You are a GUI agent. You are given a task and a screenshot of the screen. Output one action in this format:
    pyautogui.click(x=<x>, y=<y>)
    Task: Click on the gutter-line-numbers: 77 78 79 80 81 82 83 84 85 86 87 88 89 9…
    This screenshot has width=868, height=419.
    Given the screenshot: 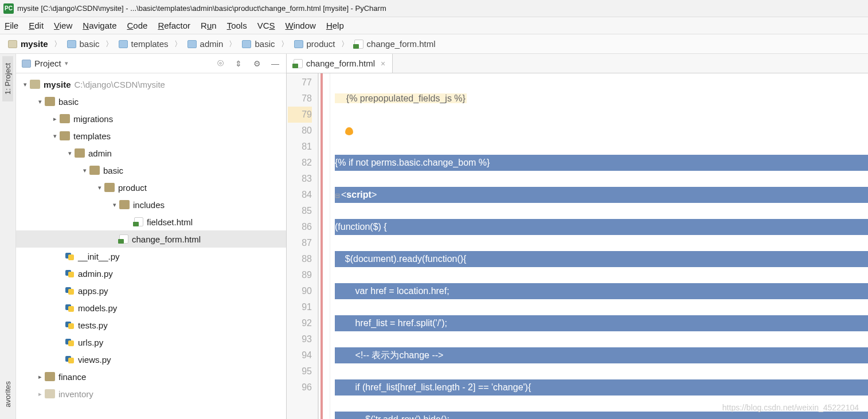 What is the action you would take?
    pyautogui.click(x=303, y=246)
    